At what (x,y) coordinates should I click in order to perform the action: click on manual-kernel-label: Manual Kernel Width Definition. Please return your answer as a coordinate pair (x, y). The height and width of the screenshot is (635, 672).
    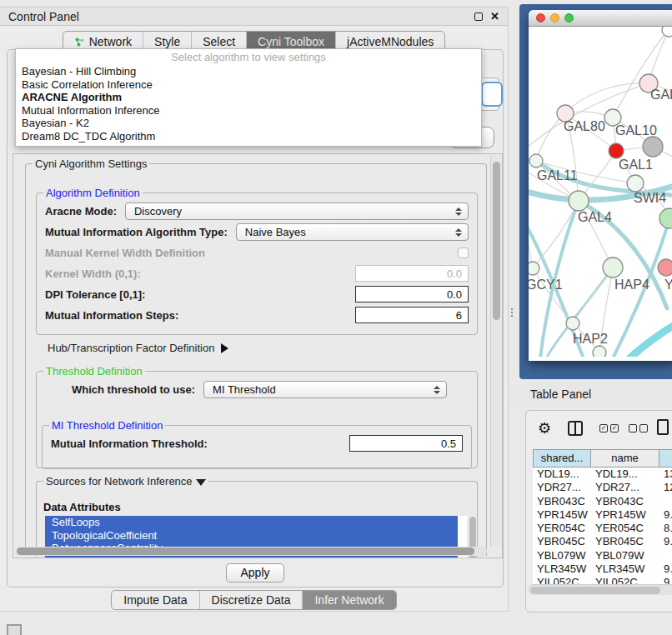
    Looking at the image, I should click on (125, 253).